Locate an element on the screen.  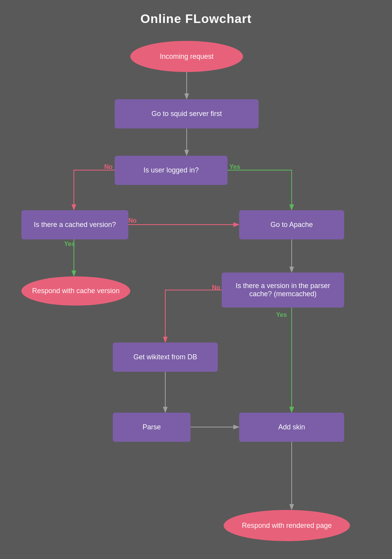
respond-rendered-node: Respond with rendered page is located at coordinates (287, 526).